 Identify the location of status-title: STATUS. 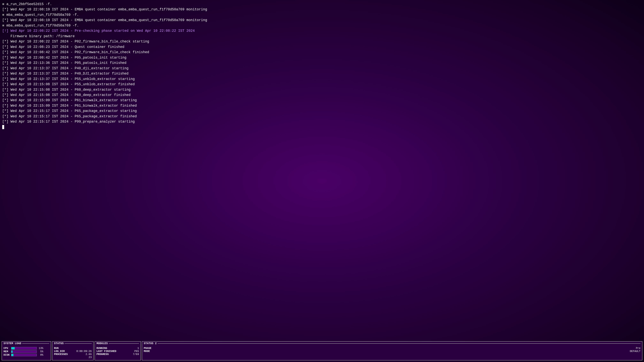
(59, 343).